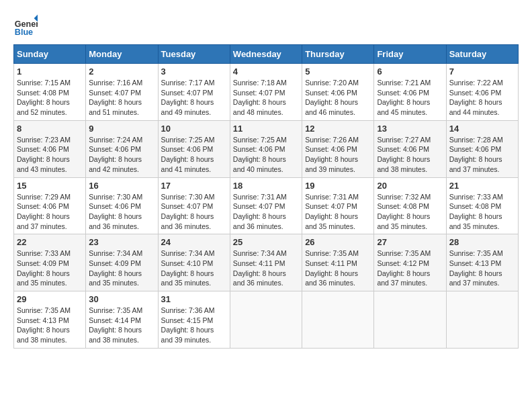  What do you see at coordinates (50, 71) in the screenshot?
I see `day-number: 1` at bounding box center [50, 71].